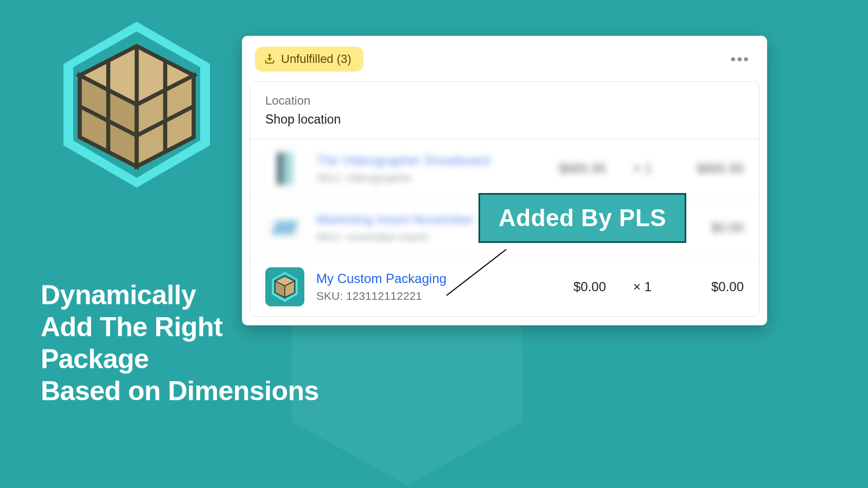  What do you see at coordinates (285, 287) in the screenshot?
I see `product-thumb-box-icon` at bounding box center [285, 287].